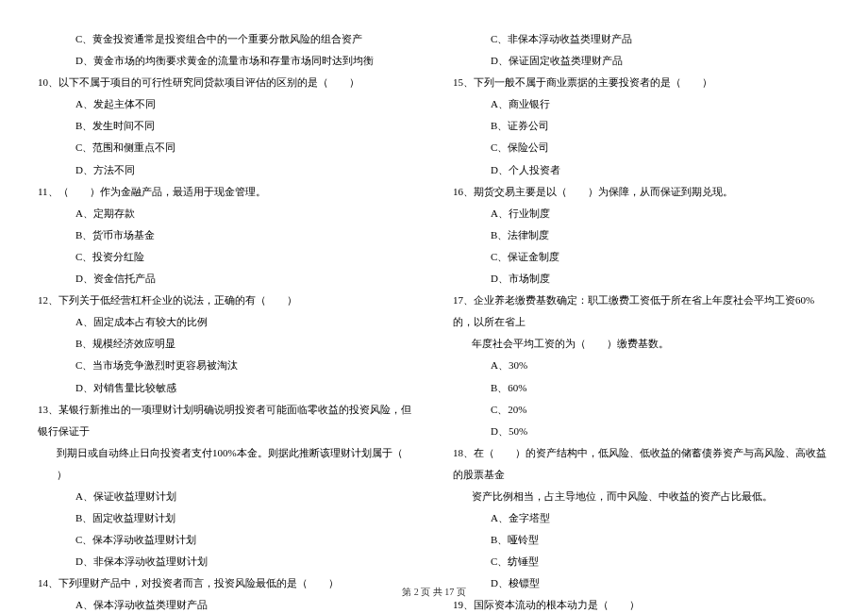 The width and height of the screenshot is (868, 613). I want to click on option: C、投资分红险, so click(226, 257).